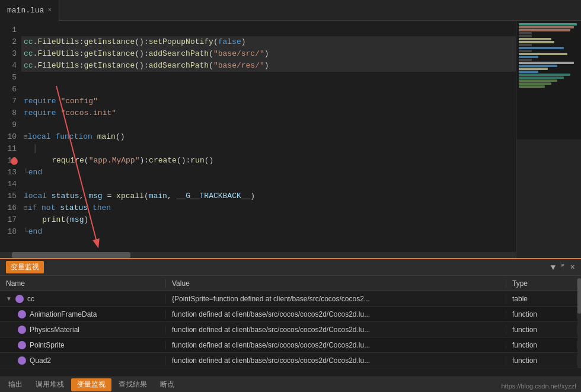 This screenshot has height=392, width=581. I want to click on name-cell: PhysicsMaterial, so click(83, 330).